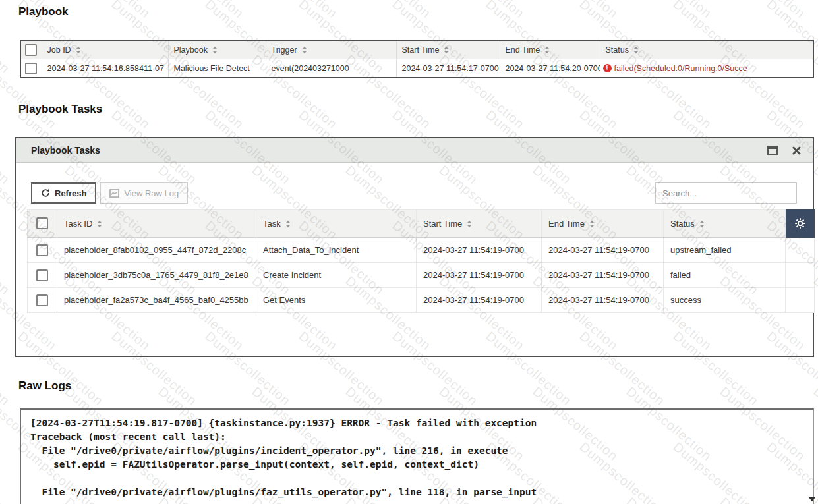 The width and height of the screenshot is (818, 504). What do you see at coordinates (44, 12) in the screenshot?
I see `playbook-heading: Playbook` at bounding box center [44, 12].